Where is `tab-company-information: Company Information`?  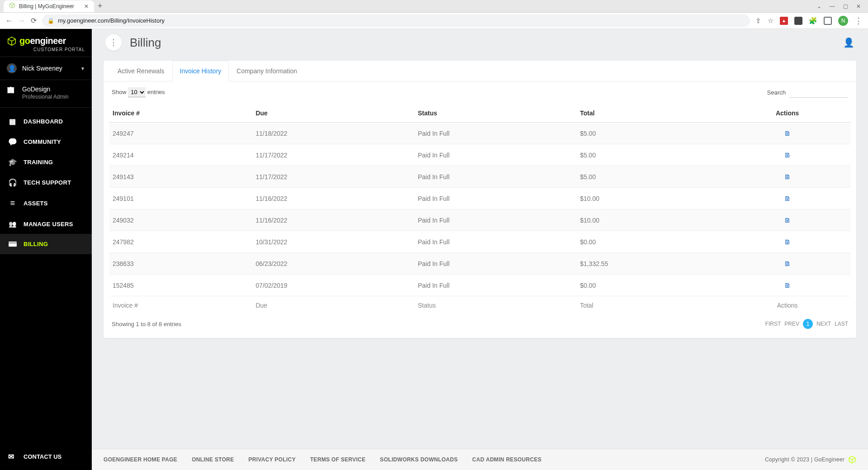
tab-company-information: Company Information is located at coordinates (267, 71).